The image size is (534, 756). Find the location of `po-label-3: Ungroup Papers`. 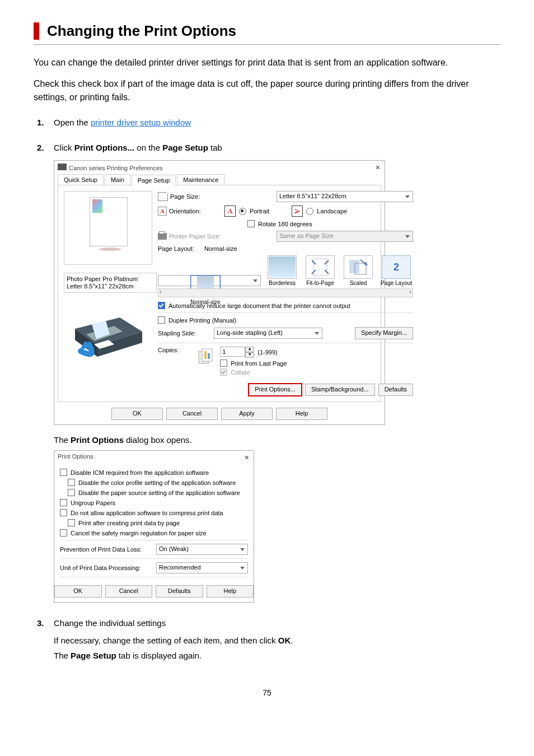

po-label-3: Ungroup Papers is located at coordinates (93, 503).